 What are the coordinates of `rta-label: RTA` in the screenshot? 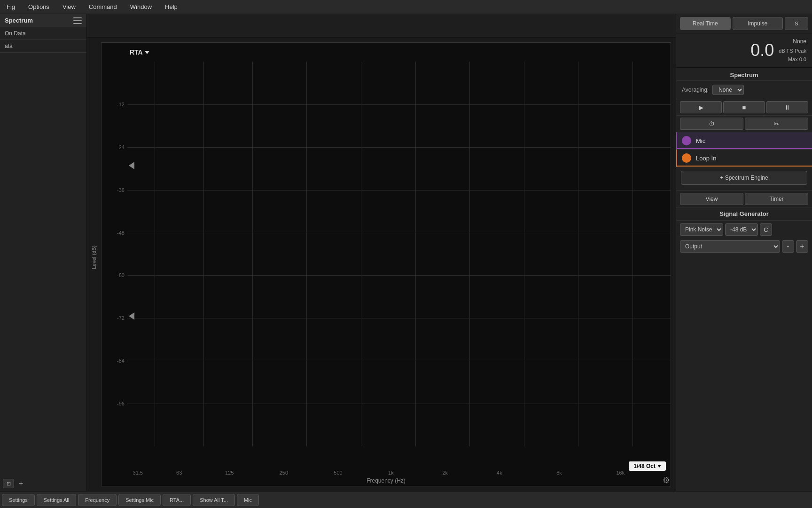 It's located at (140, 52).